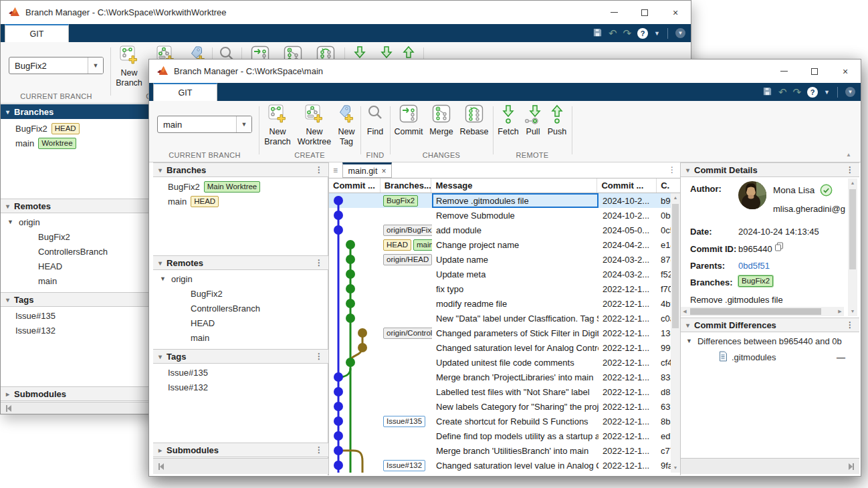  I want to click on column-header-commit-graph: Commit ..., so click(354, 186).